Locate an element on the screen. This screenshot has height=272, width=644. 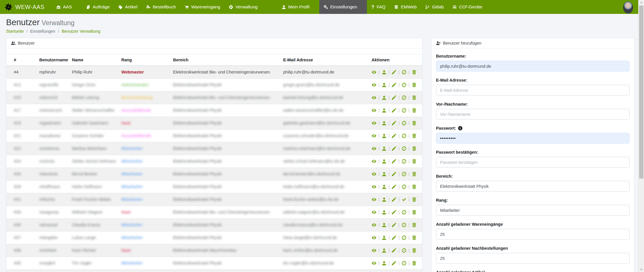
app-brand: WEW-AAS is located at coordinates (25, 7).